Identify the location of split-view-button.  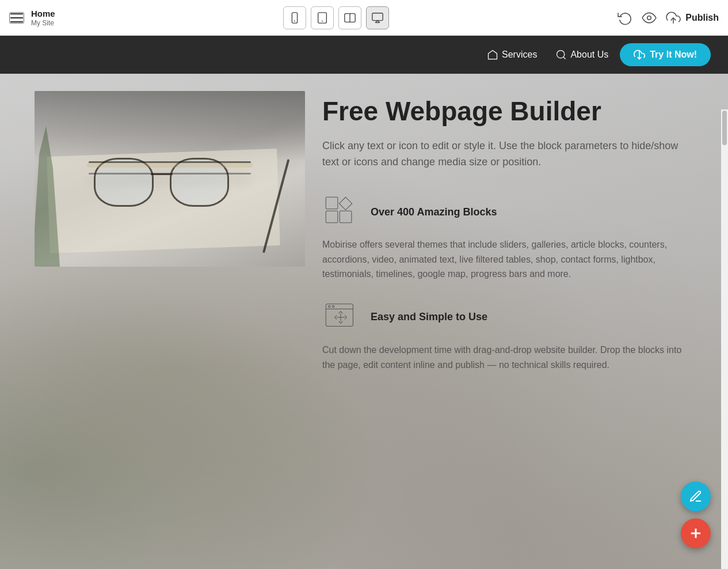
(350, 18).